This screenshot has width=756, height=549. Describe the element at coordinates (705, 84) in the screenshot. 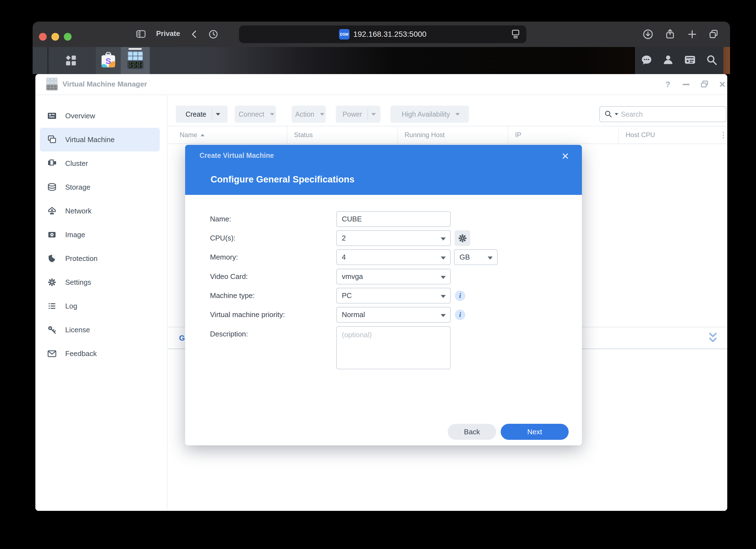

I see `maximize-icon` at that location.